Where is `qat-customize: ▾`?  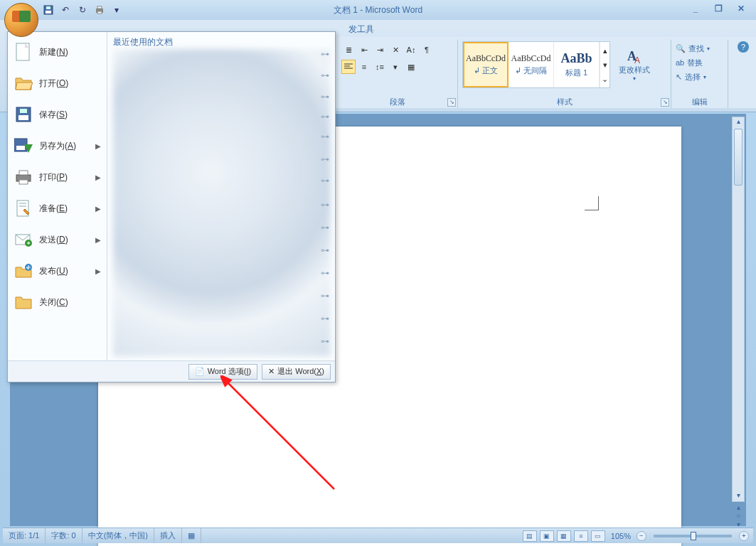
qat-customize: ▾ is located at coordinates (117, 10).